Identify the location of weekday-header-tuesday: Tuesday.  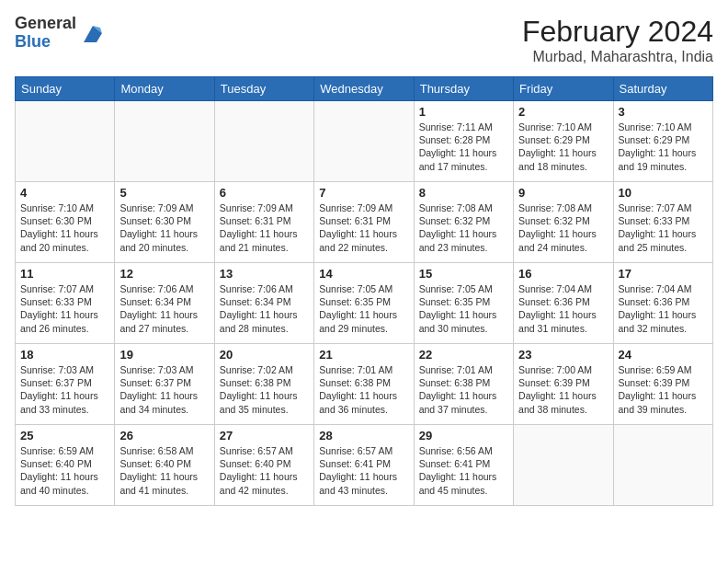
(264, 89).